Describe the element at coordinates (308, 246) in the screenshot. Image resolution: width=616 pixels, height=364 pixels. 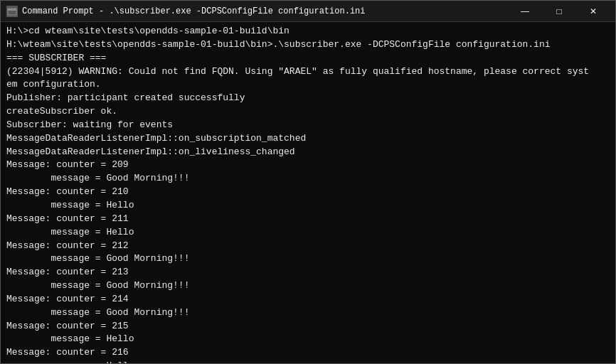
I see `terminal-line: Message: counter = 212` at that location.